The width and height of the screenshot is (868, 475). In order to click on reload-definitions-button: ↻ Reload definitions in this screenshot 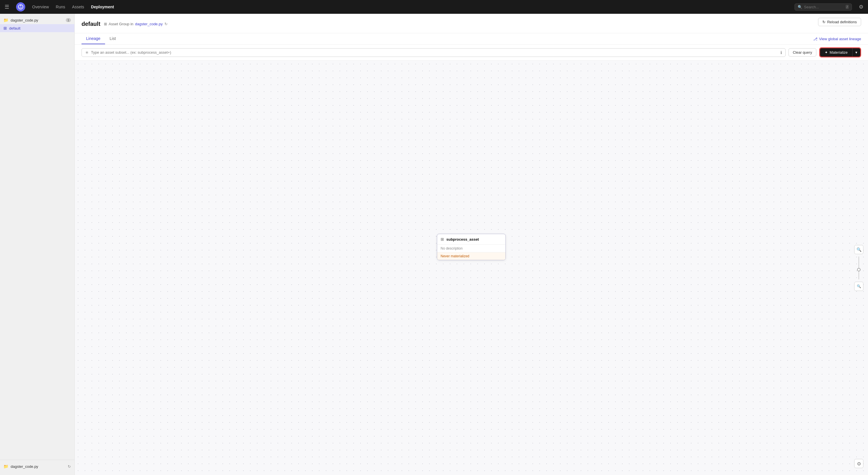, I will do `click(840, 22)`.